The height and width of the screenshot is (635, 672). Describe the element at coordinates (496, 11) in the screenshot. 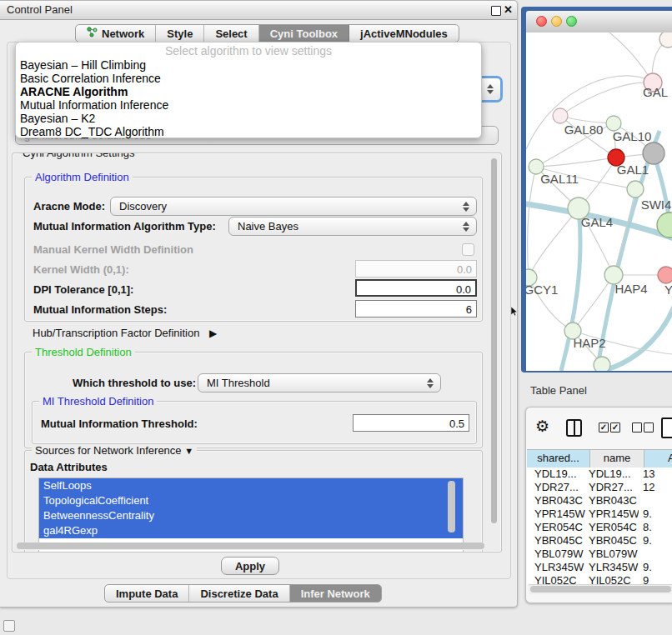

I see `restore-window-icon` at that location.